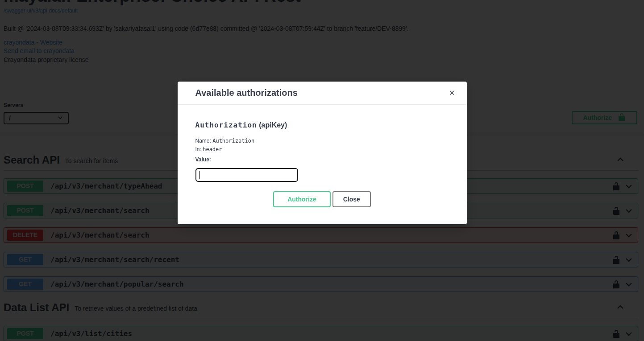  I want to click on auth-scheme-name: Authorization, so click(226, 125).